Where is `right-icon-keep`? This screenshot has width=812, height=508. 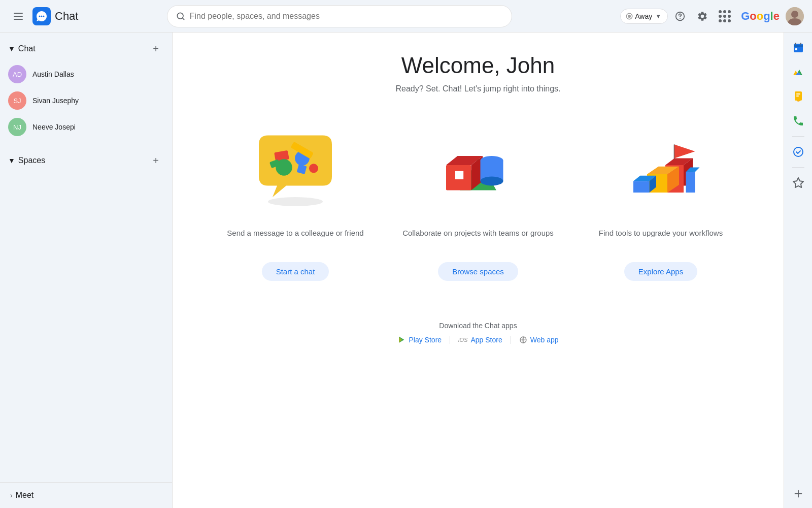 right-icon-keep is located at coordinates (798, 97).